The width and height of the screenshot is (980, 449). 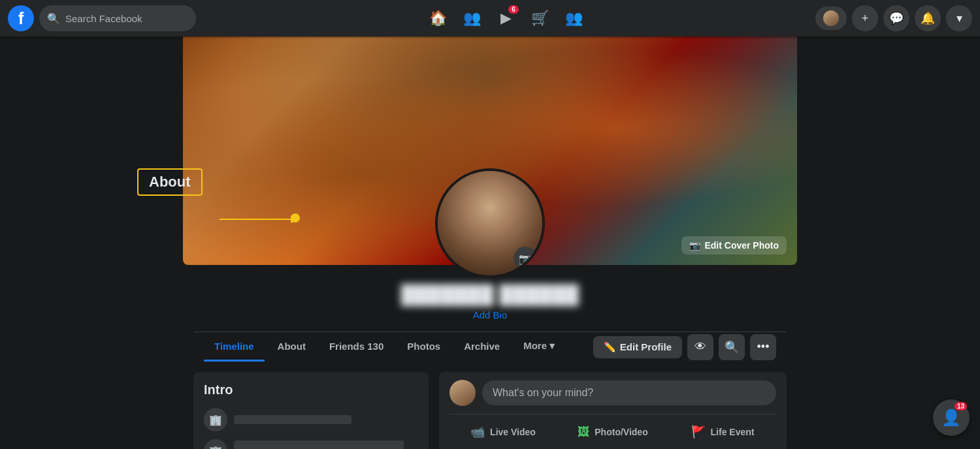 I want to click on search-profile-icon: 🔍, so click(x=732, y=347).